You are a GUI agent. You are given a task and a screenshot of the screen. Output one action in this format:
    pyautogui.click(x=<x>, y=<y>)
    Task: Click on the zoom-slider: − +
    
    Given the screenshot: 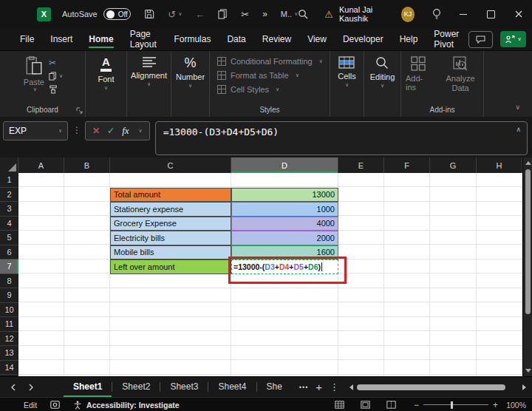 What is the action you would take?
    pyautogui.click(x=456, y=405)
    